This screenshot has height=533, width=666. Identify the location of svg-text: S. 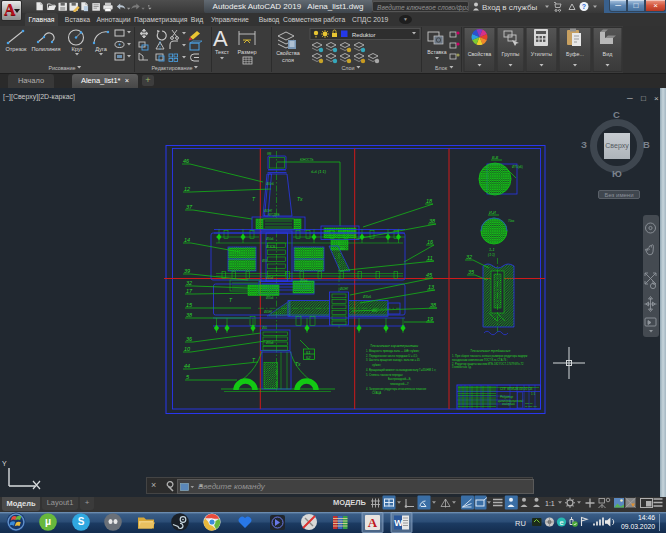
(82, 522).